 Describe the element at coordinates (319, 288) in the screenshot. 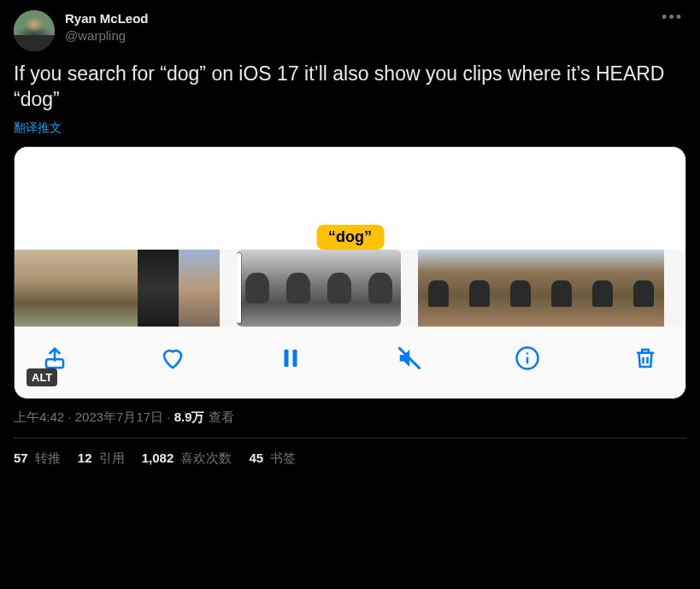

I see `clip-group-active` at that location.